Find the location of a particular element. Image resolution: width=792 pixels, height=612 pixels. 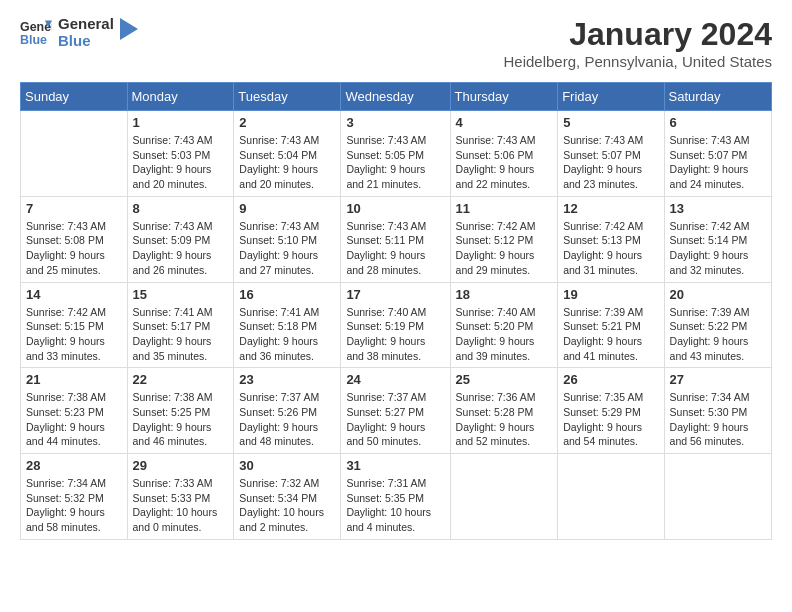

day-number: 8 is located at coordinates (181, 208).